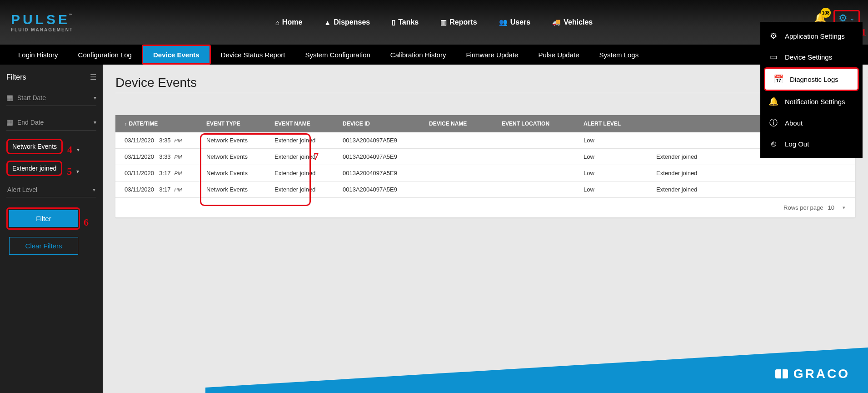  Describe the element at coordinates (492, 55) in the screenshot. I see `tab-firmware-update: Firmware Update` at that location.